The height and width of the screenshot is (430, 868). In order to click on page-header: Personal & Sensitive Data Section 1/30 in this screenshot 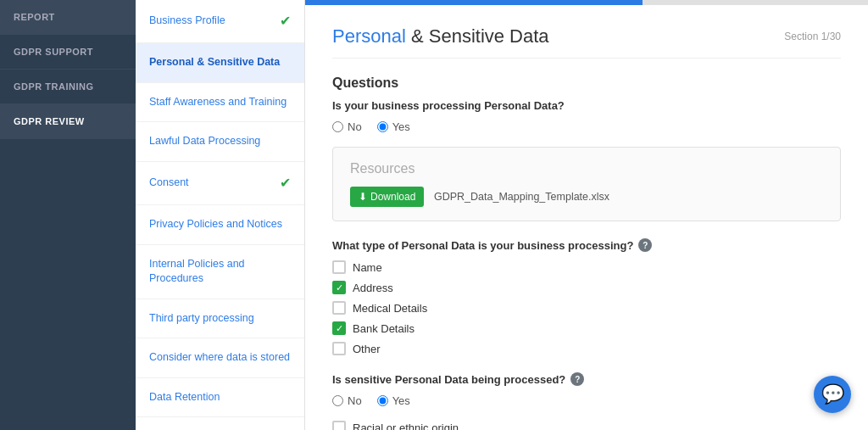, I will do `click(587, 42)`.